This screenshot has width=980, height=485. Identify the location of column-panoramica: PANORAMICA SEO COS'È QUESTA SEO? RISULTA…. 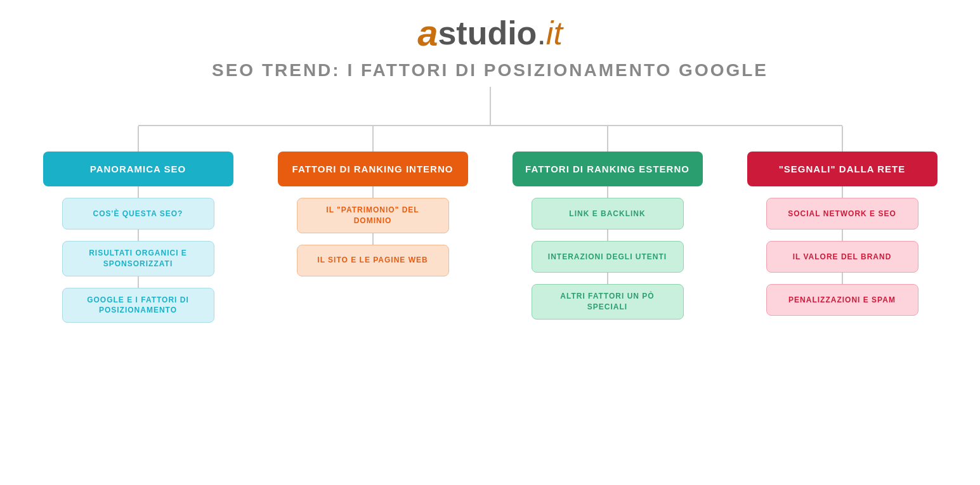
(138, 224).